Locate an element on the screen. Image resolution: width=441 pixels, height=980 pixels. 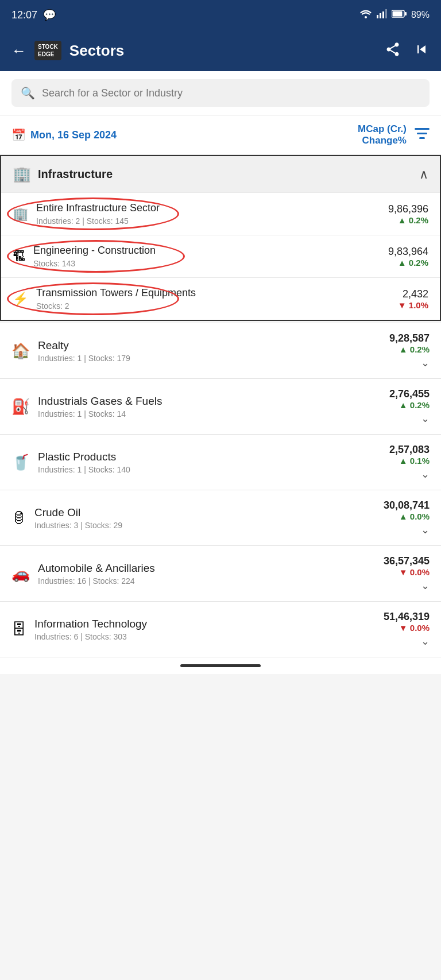
battery-percent: 89% is located at coordinates (420, 15).